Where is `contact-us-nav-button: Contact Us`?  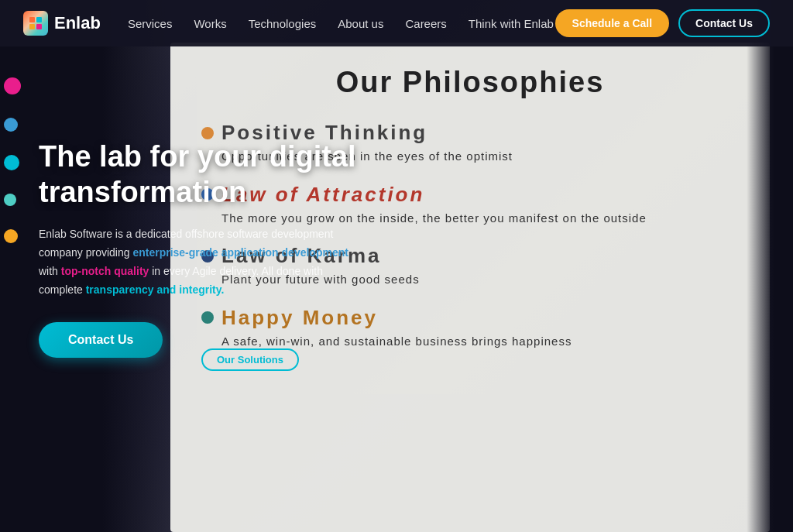 contact-us-nav-button: Contact Us is located at coordinates (724, 23).